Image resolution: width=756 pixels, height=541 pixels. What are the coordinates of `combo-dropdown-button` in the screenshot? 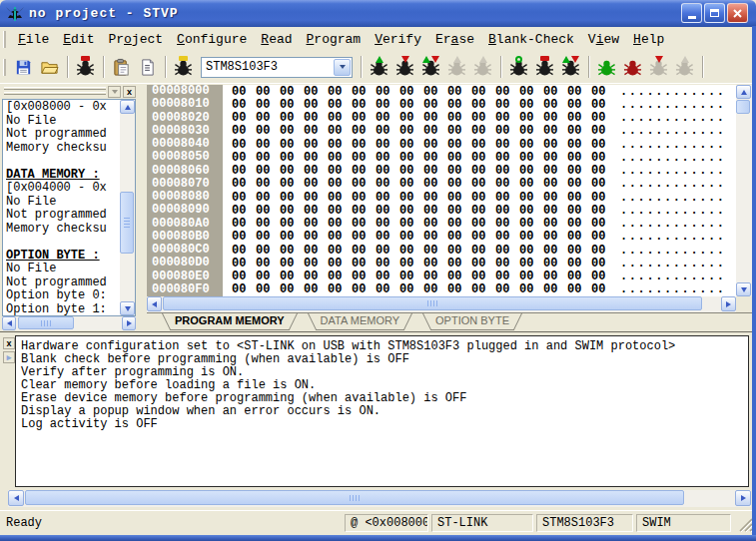 It's located at (342, 68).